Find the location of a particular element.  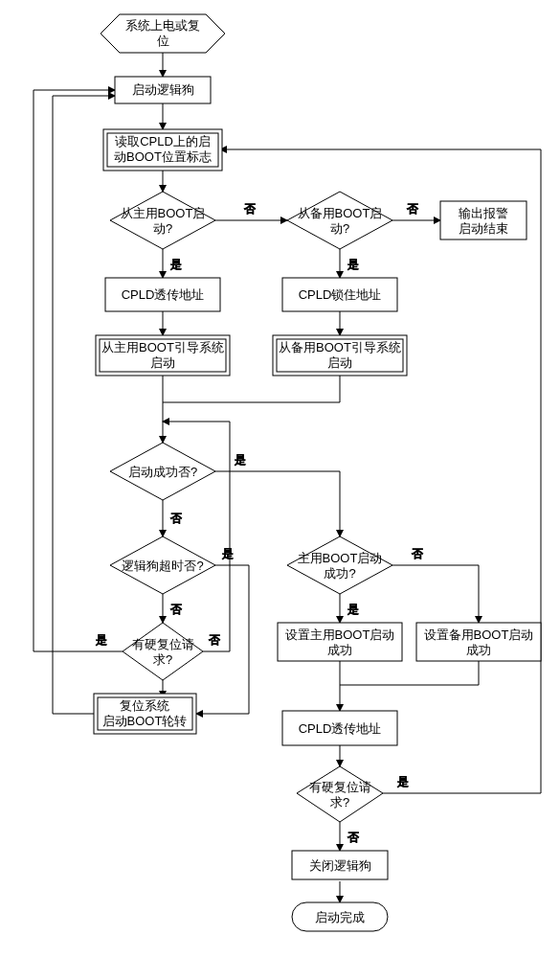

node-from-backup: 从备用BOOT启 动? is located at coordinates (340, 220).